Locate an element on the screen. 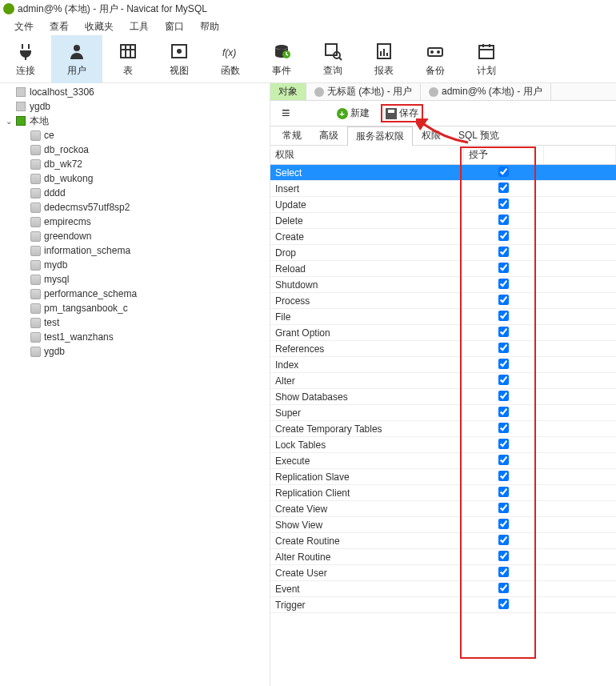 The image size is (616, 686). toolbar-schedule: 计划 is located at coordinates (486, 59).